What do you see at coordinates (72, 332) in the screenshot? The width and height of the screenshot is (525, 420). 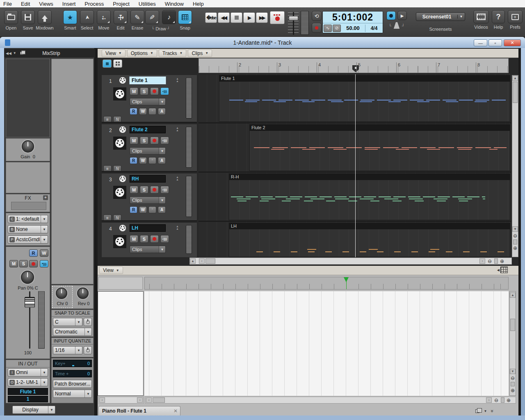 I see `scale-type-dropdown: Chromatic▼` at bounding box center [72, 332].